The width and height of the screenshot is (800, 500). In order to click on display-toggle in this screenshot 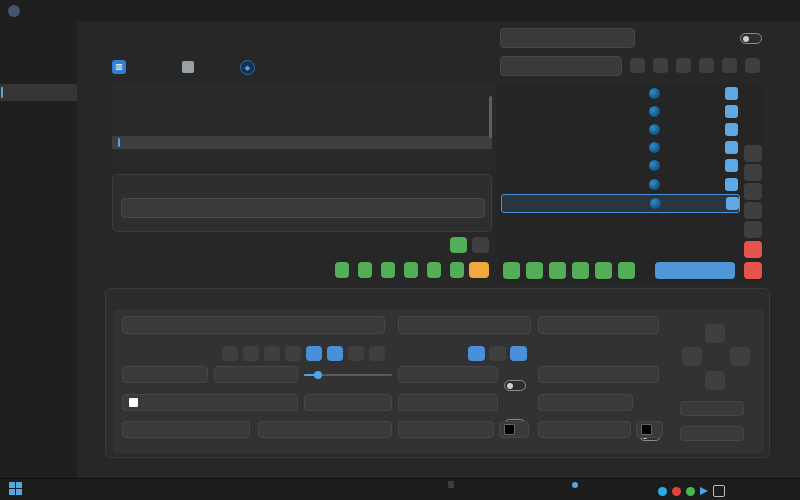, I will do `click(751, 38)`.